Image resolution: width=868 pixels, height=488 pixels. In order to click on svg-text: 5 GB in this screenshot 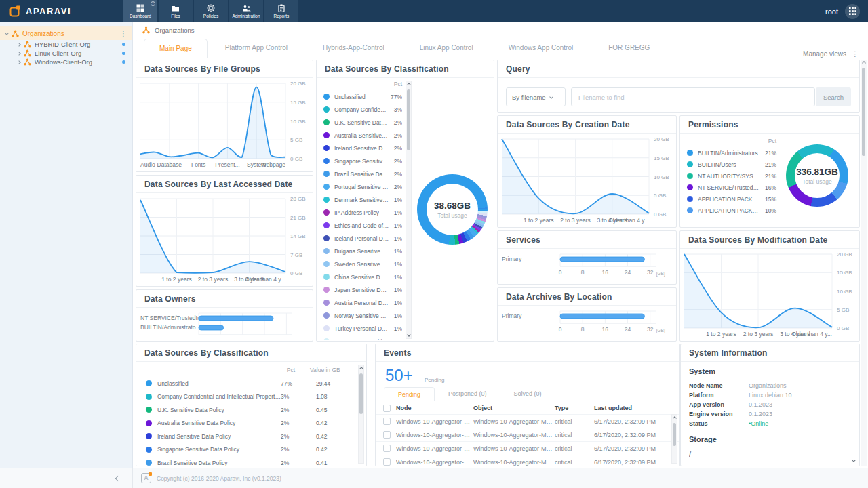, I will do `click(660, 195)`.